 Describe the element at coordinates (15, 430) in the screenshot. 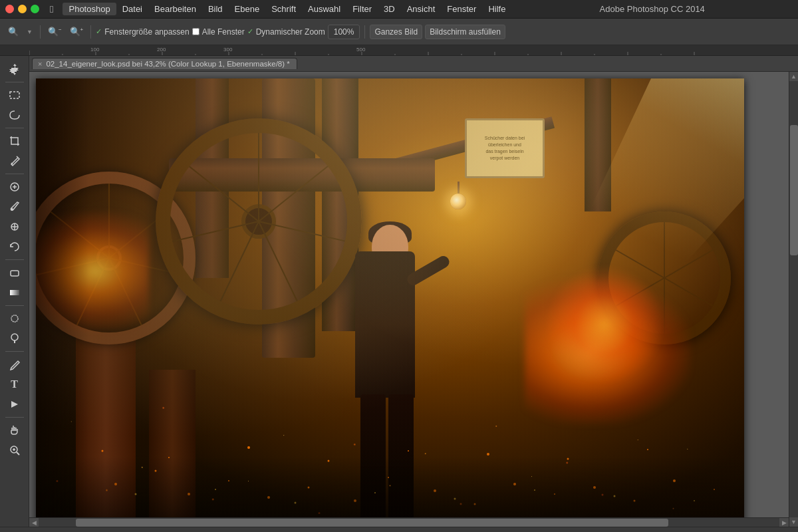

I see `tool-hand` at that location.